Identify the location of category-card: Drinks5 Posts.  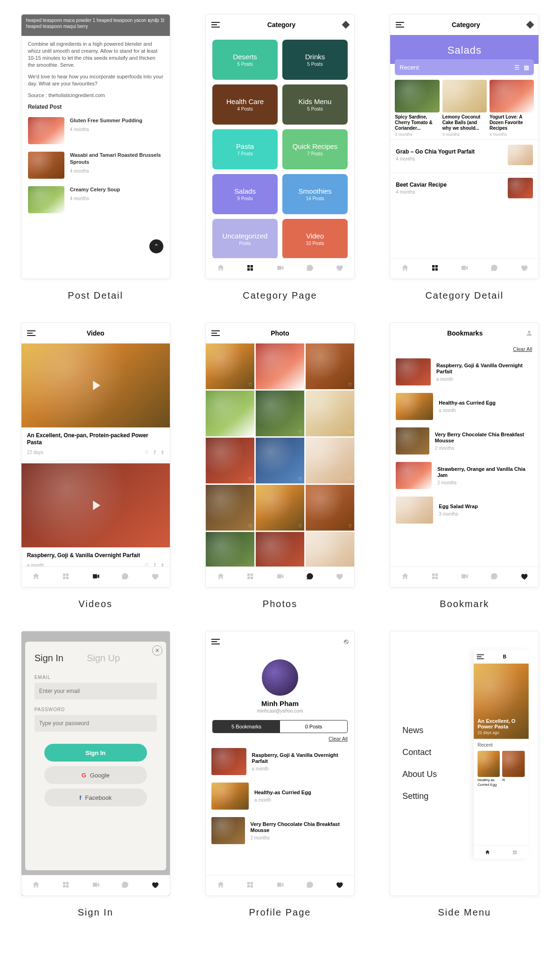
(315, 60).